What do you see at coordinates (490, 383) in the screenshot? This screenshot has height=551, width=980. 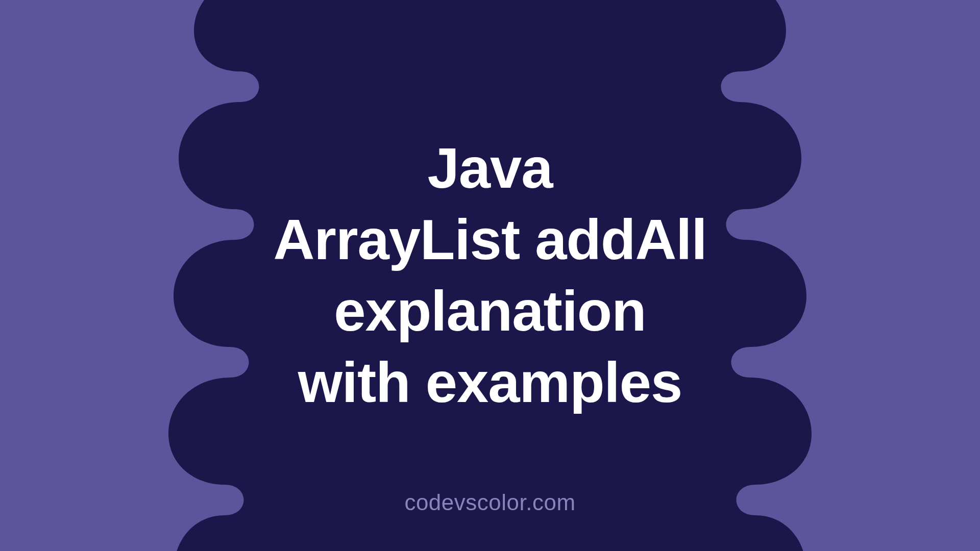 I see `title-line-4: with examples` at bounding box center [490, 383].